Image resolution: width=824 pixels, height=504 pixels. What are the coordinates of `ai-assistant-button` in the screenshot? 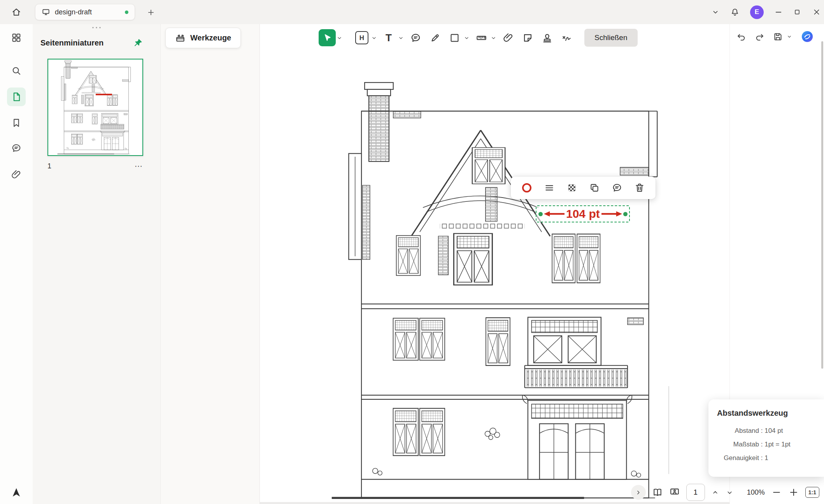 It's located at (807, 37).